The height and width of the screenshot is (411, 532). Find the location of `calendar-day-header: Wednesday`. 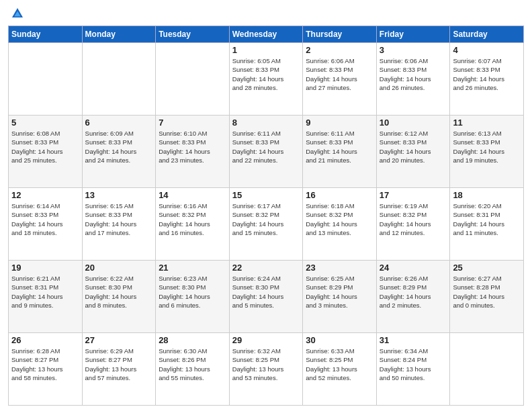

calendar-day-header: Wednesday is located at coordinates (266, 35).